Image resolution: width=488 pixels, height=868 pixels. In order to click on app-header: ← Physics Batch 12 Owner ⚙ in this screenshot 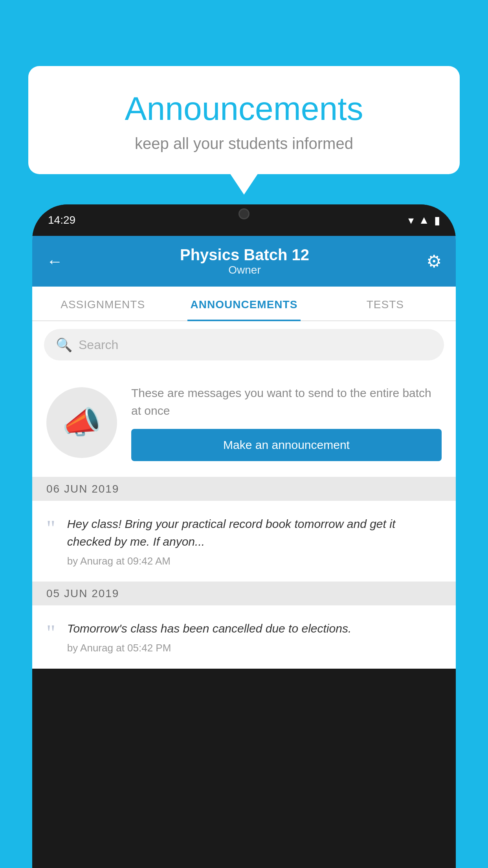, I will do `click(244, 261)`.